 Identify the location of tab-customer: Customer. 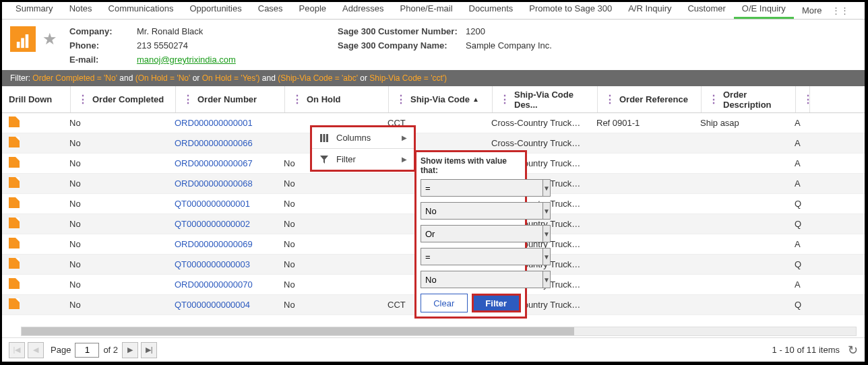
(706, 11).